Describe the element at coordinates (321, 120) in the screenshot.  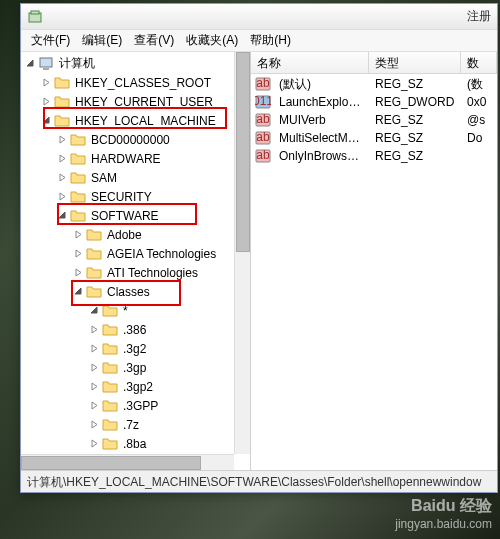
I see `value-name: MUIVerb` at that location.